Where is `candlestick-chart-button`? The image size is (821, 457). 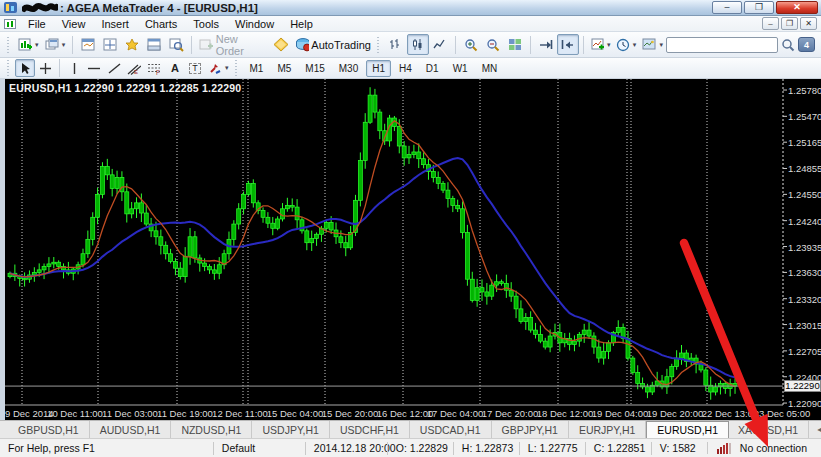
candlestick-chart-button is located at coordinates (418, 44).